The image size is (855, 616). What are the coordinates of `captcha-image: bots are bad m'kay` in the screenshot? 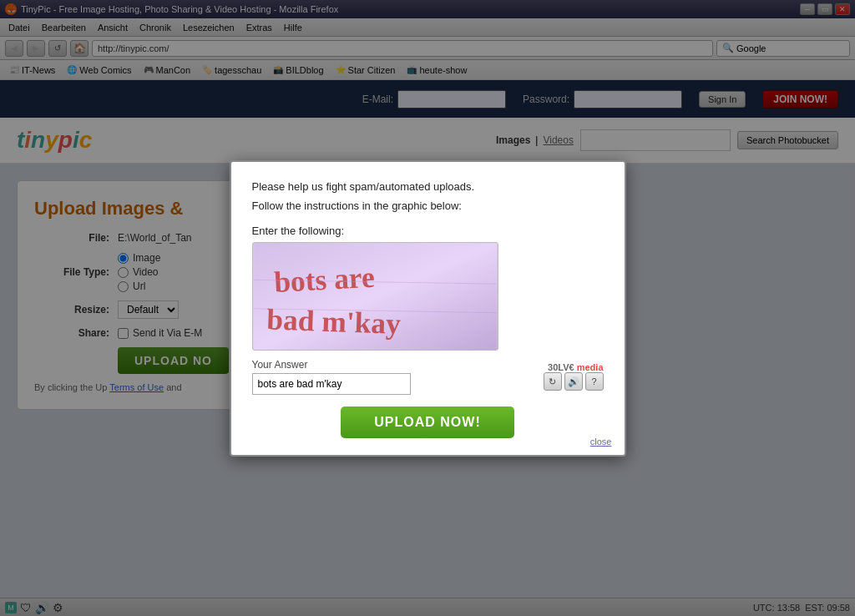 It's located at (376, 296).